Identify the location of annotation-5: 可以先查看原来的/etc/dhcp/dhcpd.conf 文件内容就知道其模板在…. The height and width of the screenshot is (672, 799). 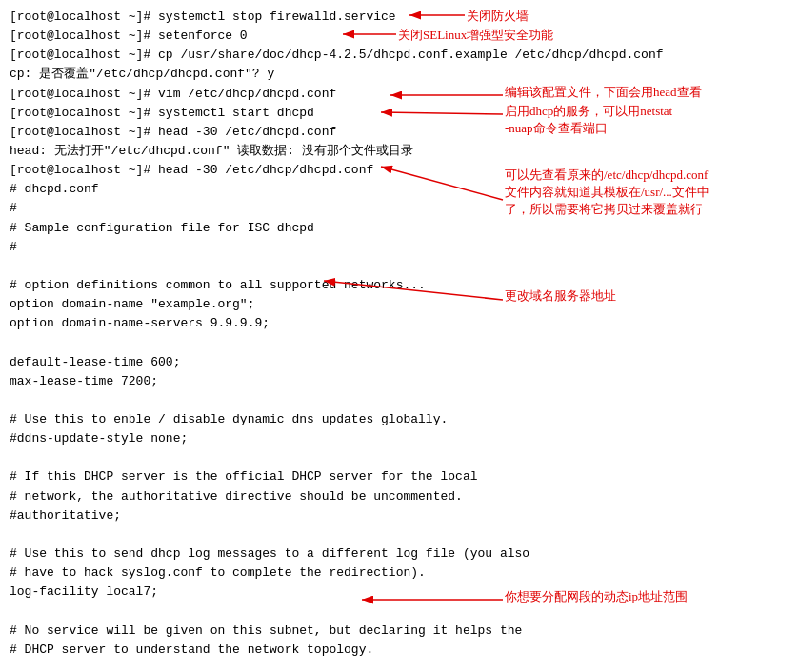
(608, 192).